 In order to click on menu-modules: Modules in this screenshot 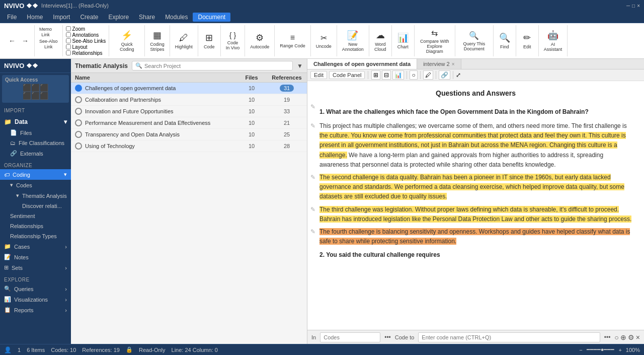, I will do `click(176, 17)`.